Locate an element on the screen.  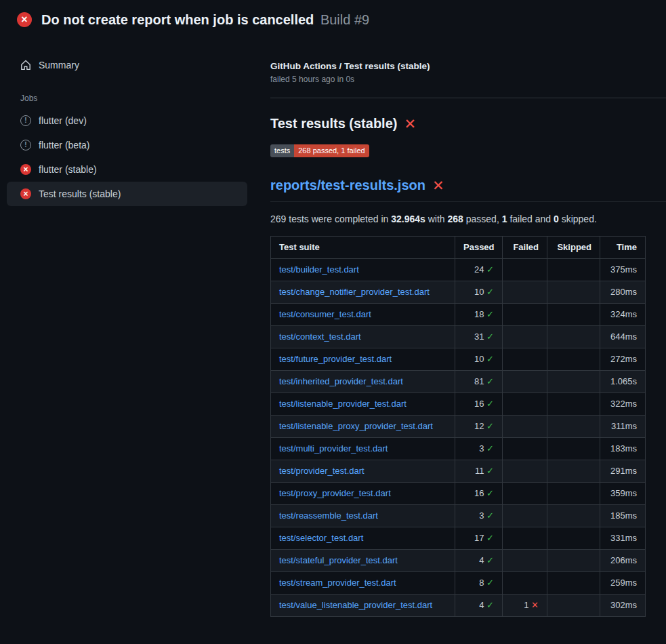
time-cell: 259ms is located at coordinates (623, 583).